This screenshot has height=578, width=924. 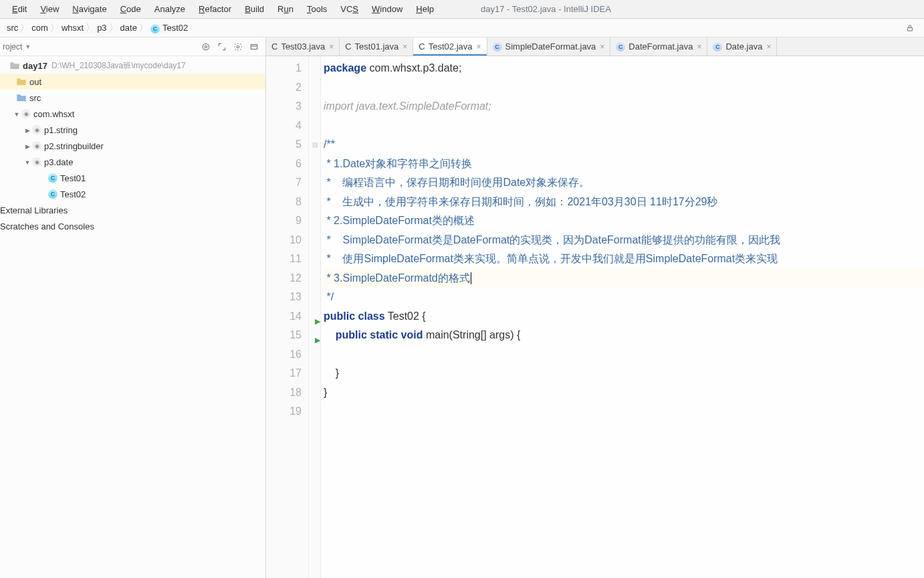 I want to click on sidebar-title: roject, so click(x=12, y=47).